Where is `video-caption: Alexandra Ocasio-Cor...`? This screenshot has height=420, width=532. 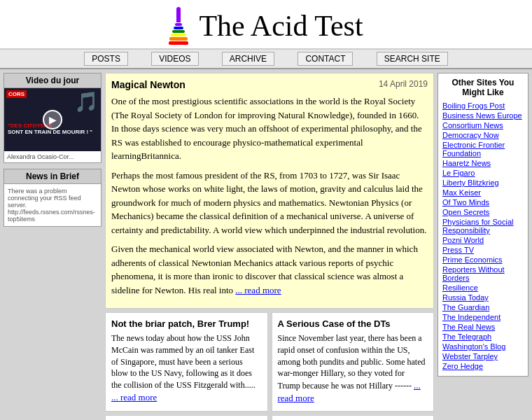 video-caption: Alexandra Ocasio-Cor... is located at coordinates (52, 157).